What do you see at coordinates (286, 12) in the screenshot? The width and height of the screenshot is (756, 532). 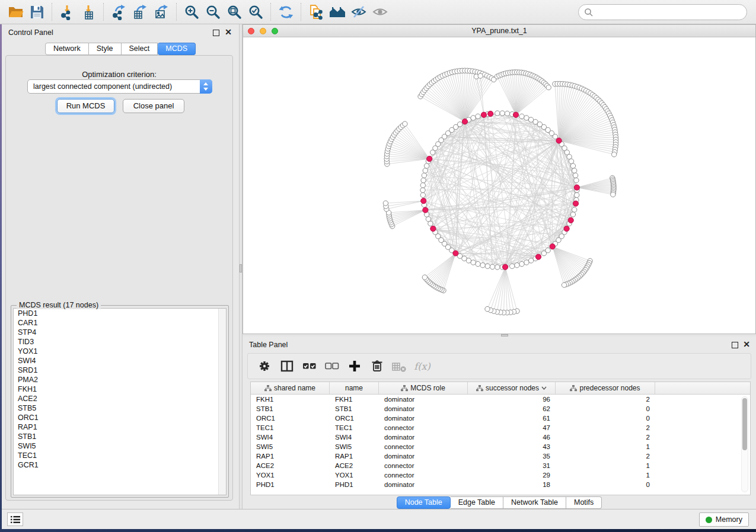 I see `refresh-icon` at bounding box center [286, 12].